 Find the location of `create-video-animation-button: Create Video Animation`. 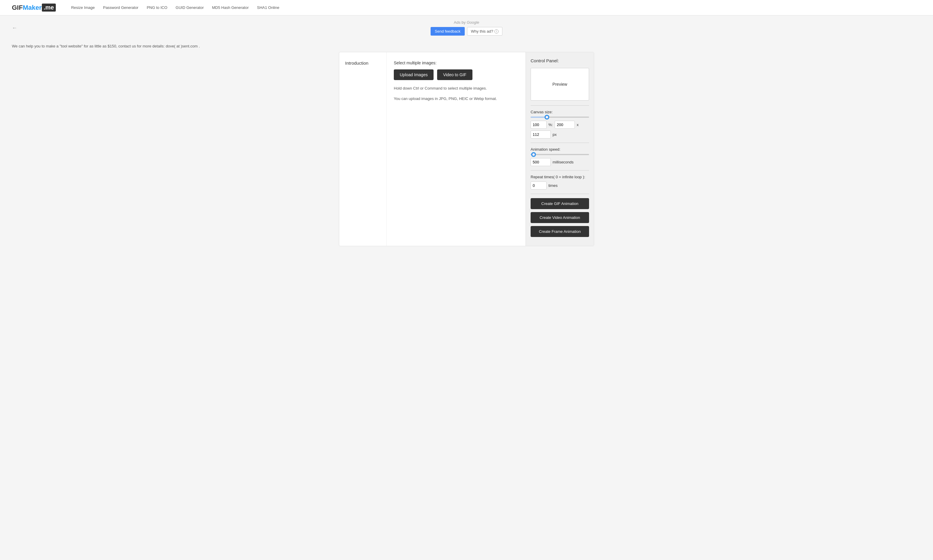

create-video-animation-button: Create Video Animation is located at coordinates (560, 217).